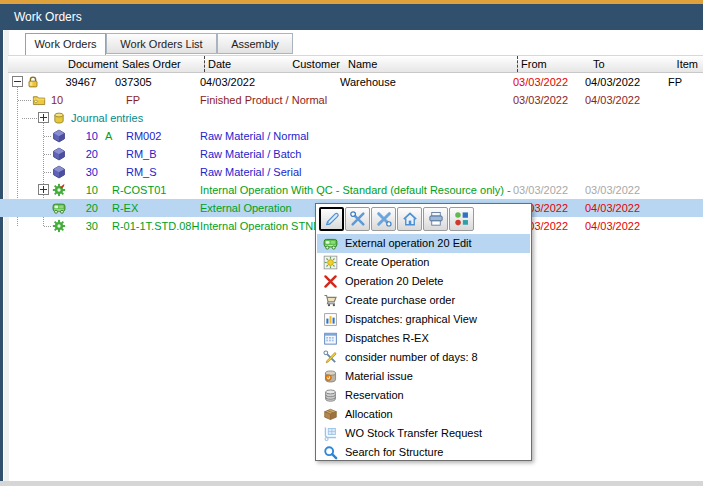 The width and height of the screenshot is (703, 486). What do you see at coordinates (408, 244) in the screenshot?
I see `menu-item-label: External operation 20 Edit` at bounding box center [408, 244].